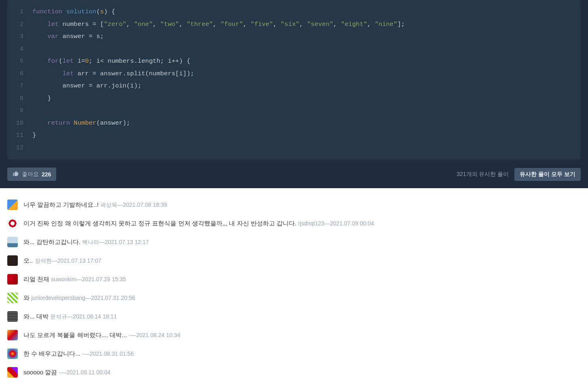 Image resolution: width=588 pixels, height=380 pixels. Describe the element at coordinates (27, 298) in the screenshot. I see `comment-text: 와` at that location.